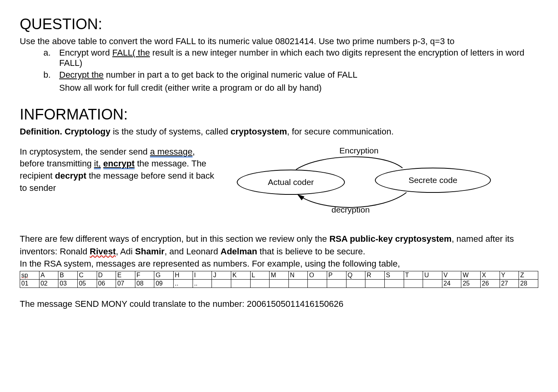  I want to click on table-cell: 01, so click(30, 284).